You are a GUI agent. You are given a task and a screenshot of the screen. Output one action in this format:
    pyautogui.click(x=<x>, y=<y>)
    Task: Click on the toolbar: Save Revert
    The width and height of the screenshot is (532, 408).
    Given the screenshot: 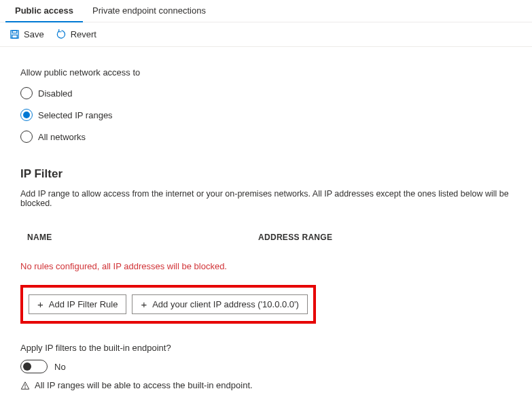 What is the action you would take?
    pyautogui.click(x=266, y=35)
    